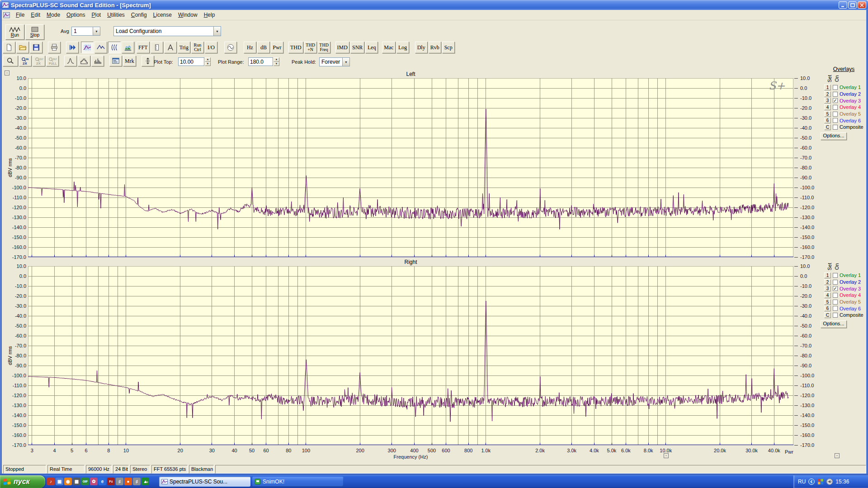 The width and height of the screenshot is (868, 488). What do you see at coordinates (311, 47) in the screenshot?
I see `thd-n-button: THD+N` at bounding box center [311, 47].